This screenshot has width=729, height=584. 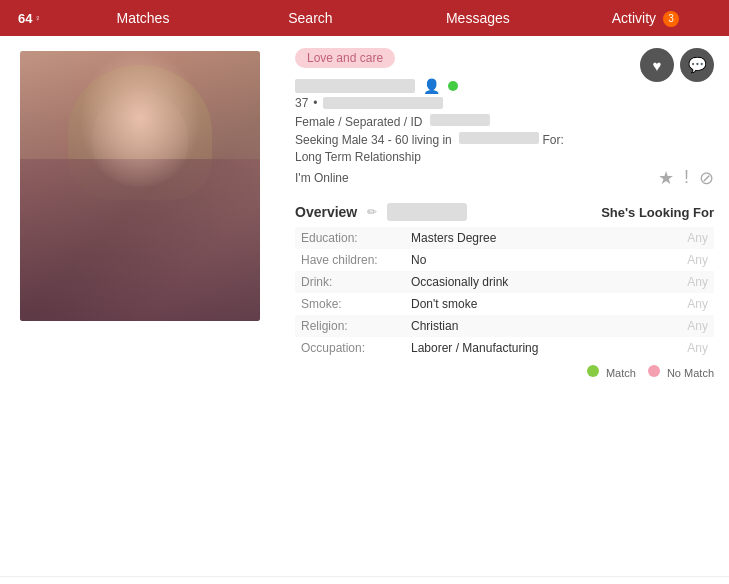 I want to click on user-seeking: Seeking Male 34 - 60 living in For:, so click(x=504, y=140).